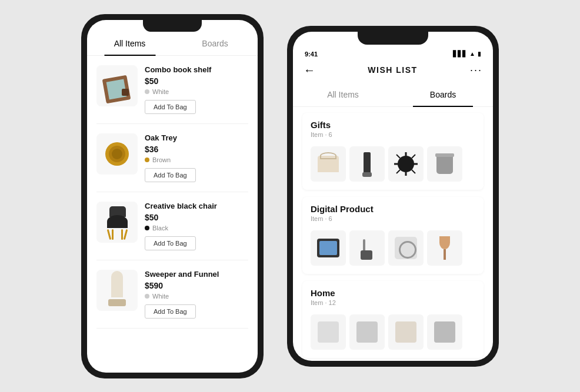  What do you see at coordinates (117, 284) in the screenshot?
I see `sweeper-body` at bounding box center [117, 284].